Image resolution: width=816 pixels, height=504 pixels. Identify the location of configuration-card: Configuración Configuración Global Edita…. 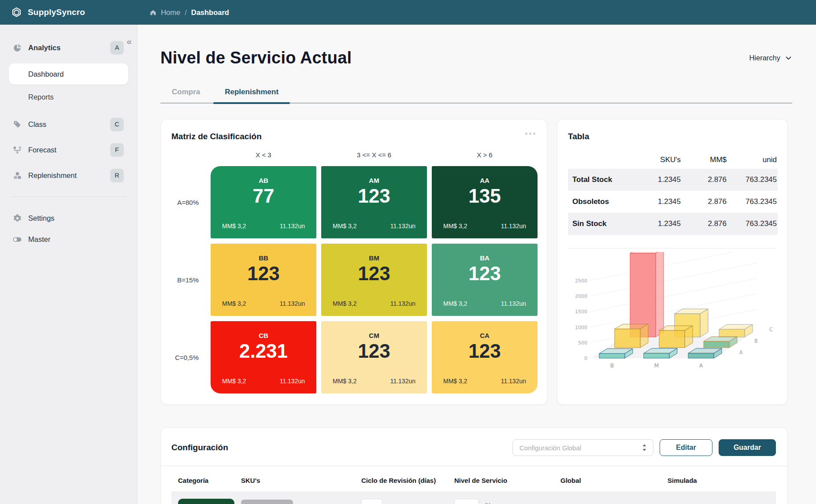
(474, 466).